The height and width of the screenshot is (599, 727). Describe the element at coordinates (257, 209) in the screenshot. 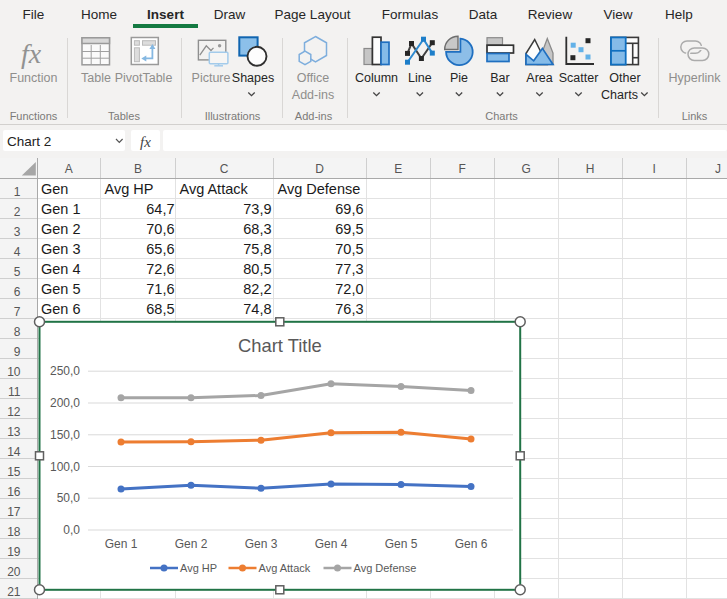

I see `svg-text: 73,9` at that location.